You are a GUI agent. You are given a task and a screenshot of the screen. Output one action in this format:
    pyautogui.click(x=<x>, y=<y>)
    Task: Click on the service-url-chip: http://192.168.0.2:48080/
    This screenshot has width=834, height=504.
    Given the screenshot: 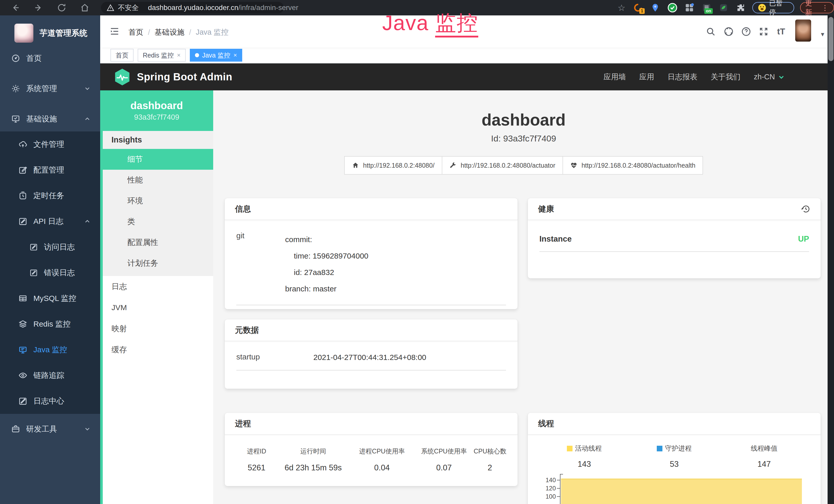 What is the action you would take?
    pyautogui.click(x=393, y=165)
    